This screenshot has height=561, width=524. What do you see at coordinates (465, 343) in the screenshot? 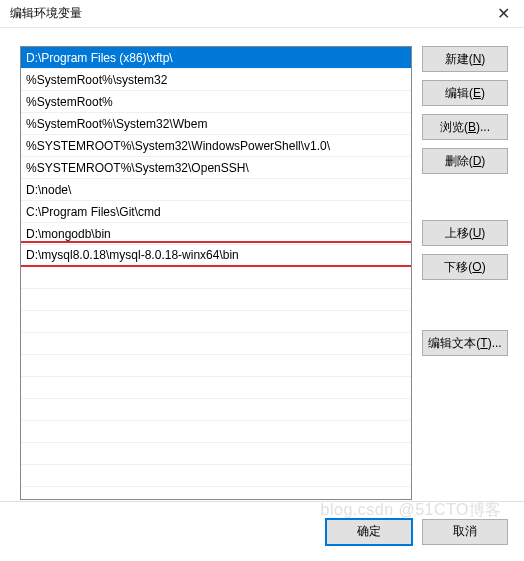
I see `edit-text-button: 编辑文本(T)...` at bounding box center [465, 343].